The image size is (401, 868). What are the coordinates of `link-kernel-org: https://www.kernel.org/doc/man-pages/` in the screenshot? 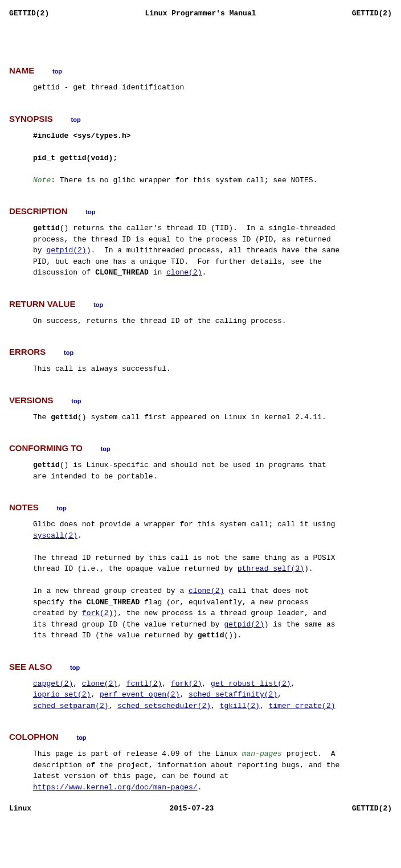 It's located at (115, 787).